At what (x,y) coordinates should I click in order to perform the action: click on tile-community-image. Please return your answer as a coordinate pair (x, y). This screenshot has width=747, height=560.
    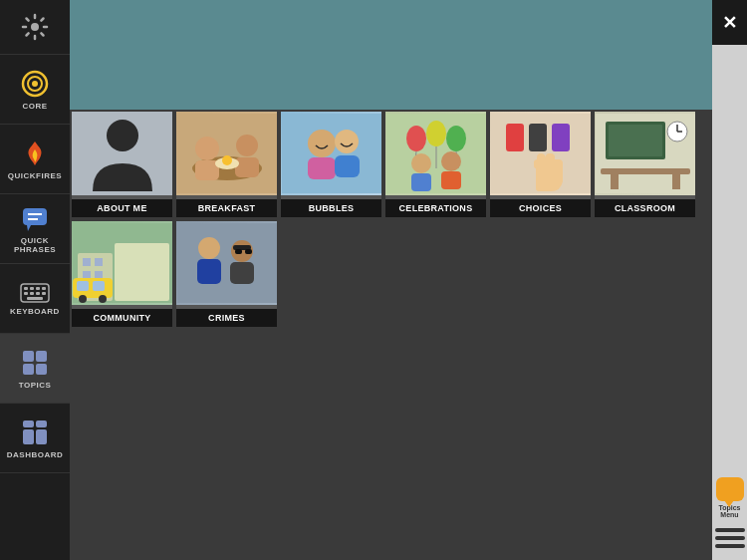
    Looking at the image, I should click on (122, 263).